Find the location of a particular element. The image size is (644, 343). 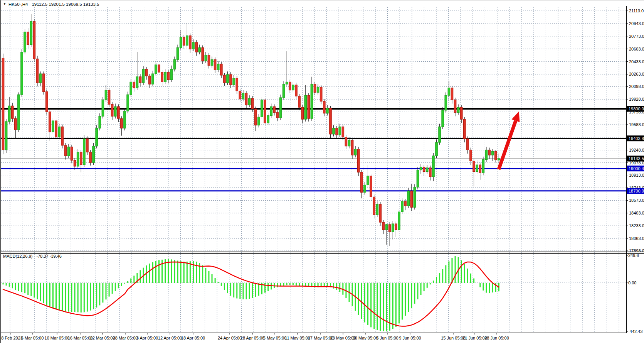

time-tick-label: 17 May 05:00 is located at coordinates (321, 338).